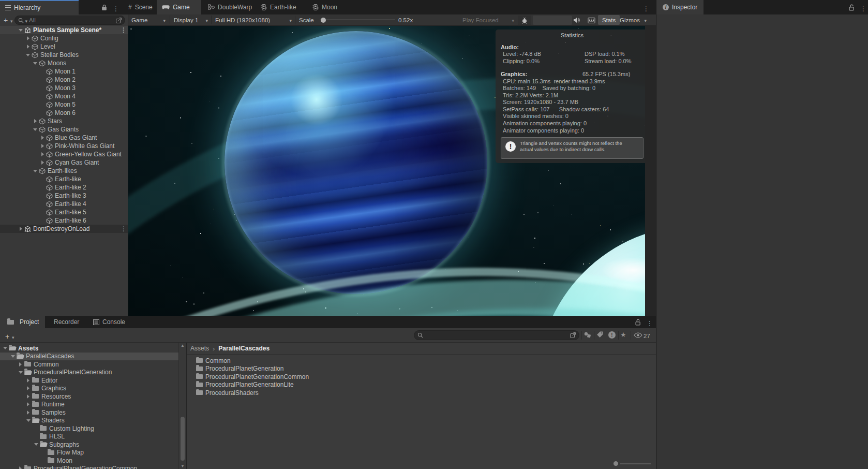  What do you see at coordinates (179, 7) in the screenshot?
I see `tab-game: Game` at bounding box center [179, 7].